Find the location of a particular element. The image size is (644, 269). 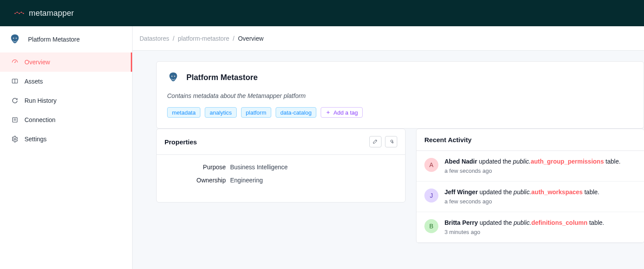

activity-item: B Britta Perry updated the public.defini… is located at coordinates (530, 227).